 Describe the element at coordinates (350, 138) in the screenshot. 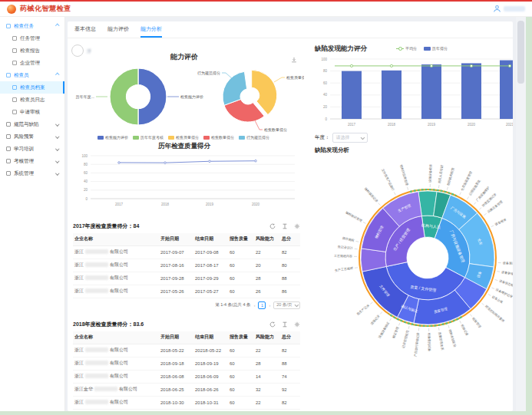

I see `year-select: 请选择` at that location.